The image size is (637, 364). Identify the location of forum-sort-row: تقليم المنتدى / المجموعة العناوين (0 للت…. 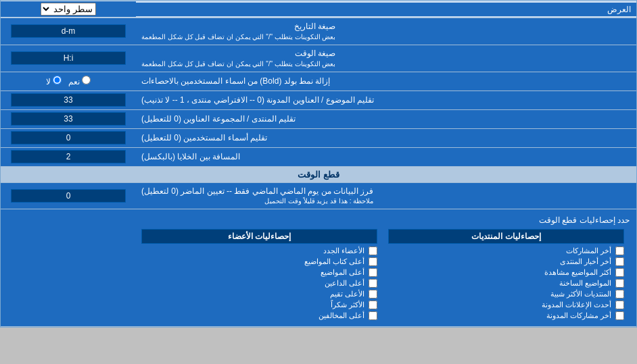
(318, 120).